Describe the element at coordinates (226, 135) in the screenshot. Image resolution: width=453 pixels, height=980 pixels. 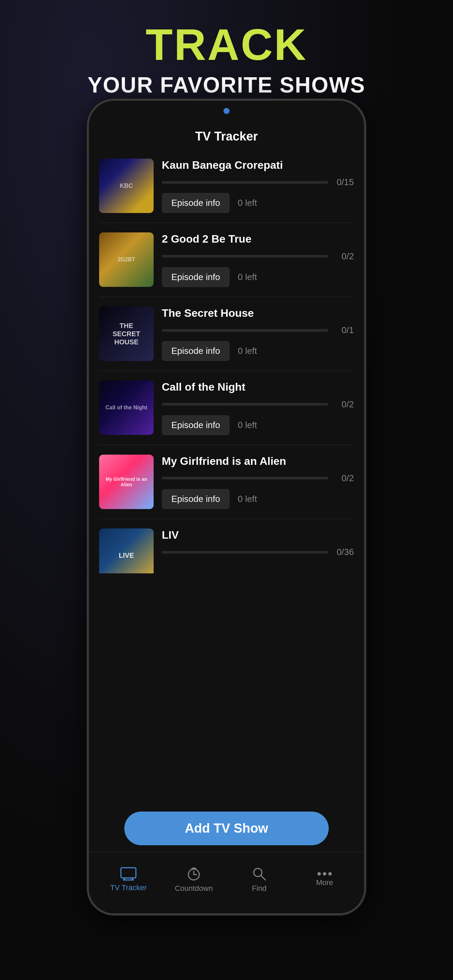
I see `app-header: TV Tracker` at that location.